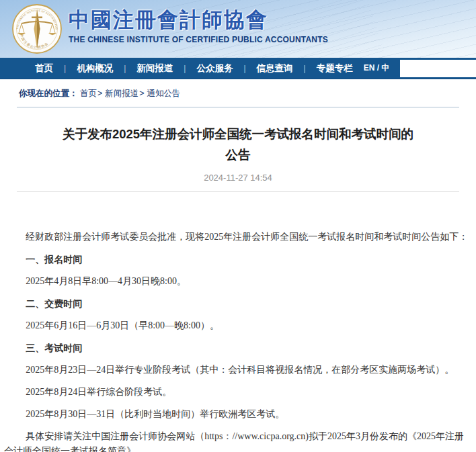  What do you see at coordinates (238, 441) in the screenshot?
I see `paragraph: 具体安排请关注中国注册会计师协会网站（https：//www.cicpa.org…` at bounding box center [238, 441].